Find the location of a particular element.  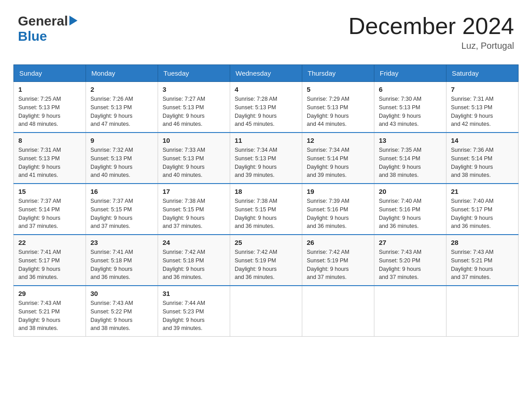

logo: General Blue is located at coordinates (47, 29).